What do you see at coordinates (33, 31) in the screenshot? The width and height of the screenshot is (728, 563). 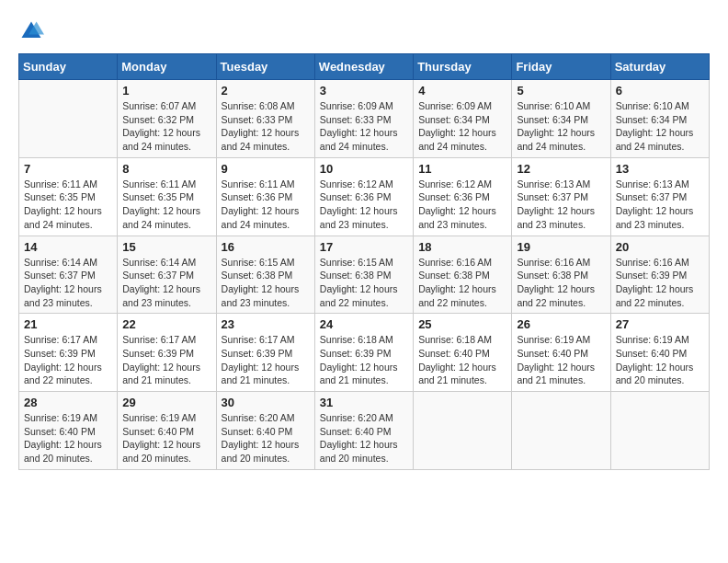 I see `logo` at bounding box center [33, 31].